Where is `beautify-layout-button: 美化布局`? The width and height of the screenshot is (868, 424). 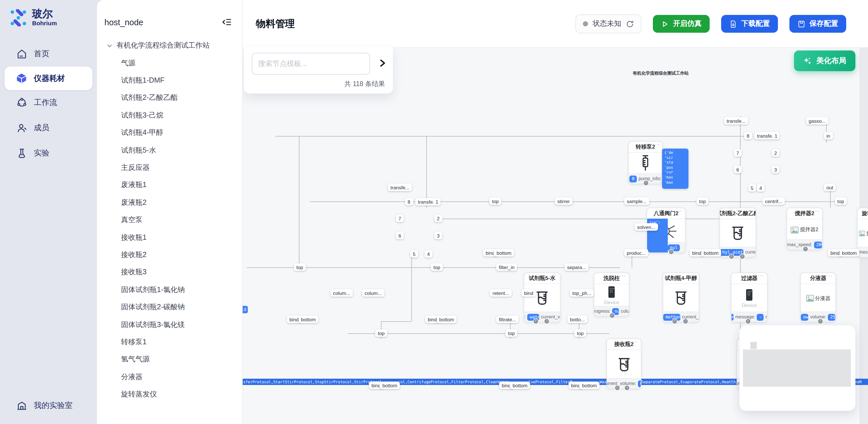 beautify-layout-button: 美化布局 is located at coordinates (825, 61).